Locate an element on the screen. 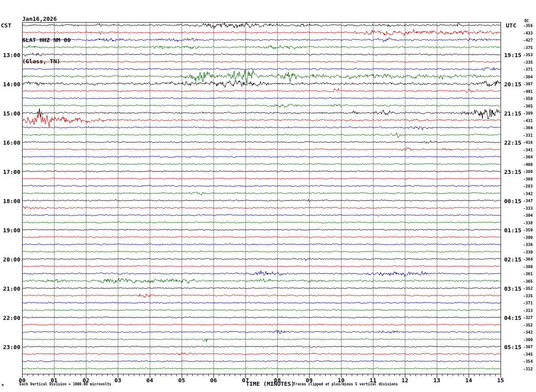  utc-hour-label: 21:15 is located at coordinates (513, 113).